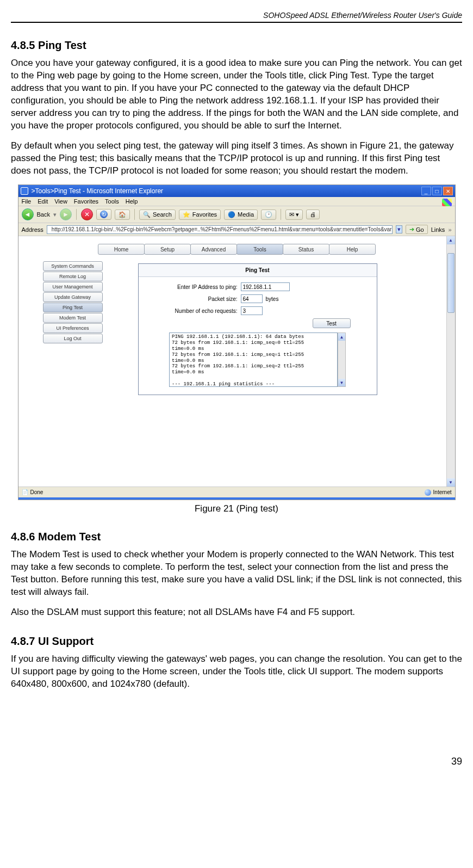  I want to click on test-button: Test, so click(332, 323).